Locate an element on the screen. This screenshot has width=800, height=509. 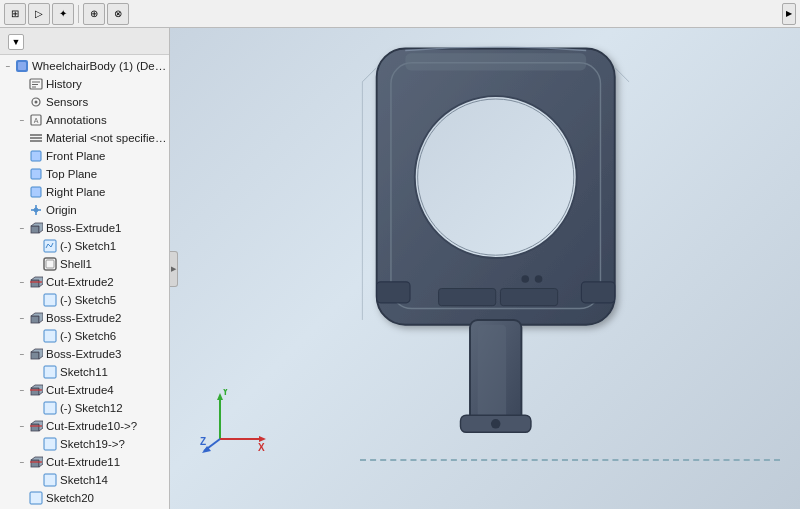
tree-item-annotations: − A Annotations is located at coordinates (84, 120).